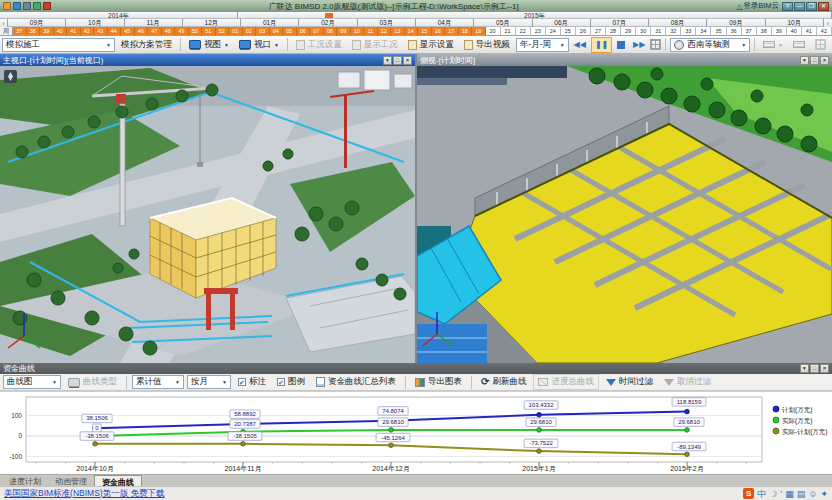  Describe the element at coordinates (487, 45) in the screenshot. I see `export-video-button: 导出视频` at that location.